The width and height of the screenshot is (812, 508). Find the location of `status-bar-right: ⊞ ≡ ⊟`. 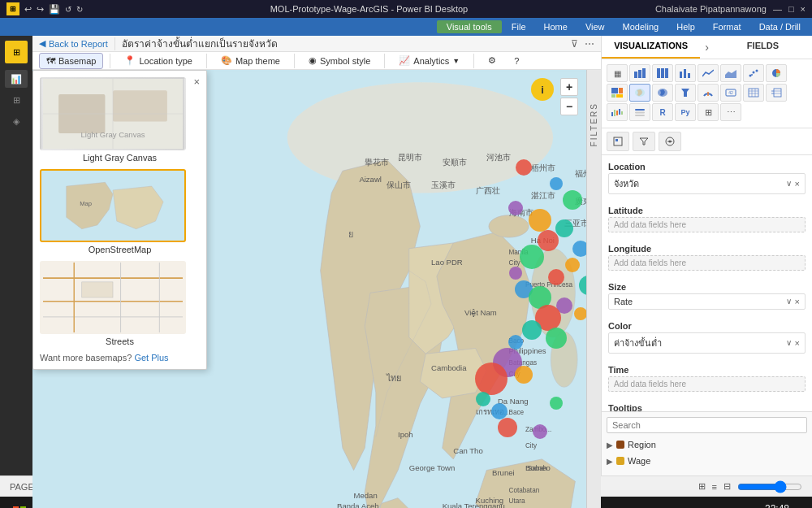

status-bar-right: ⊞ ≡ ⊟ is located at coordinates (750, 486).